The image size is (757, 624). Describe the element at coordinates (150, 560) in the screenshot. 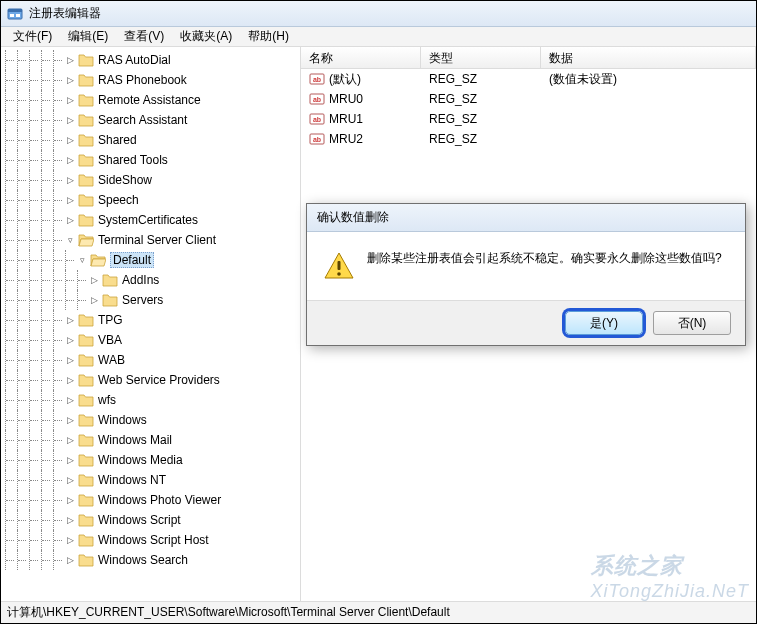

I see `tree-item: ▷Windows Search` at that location.